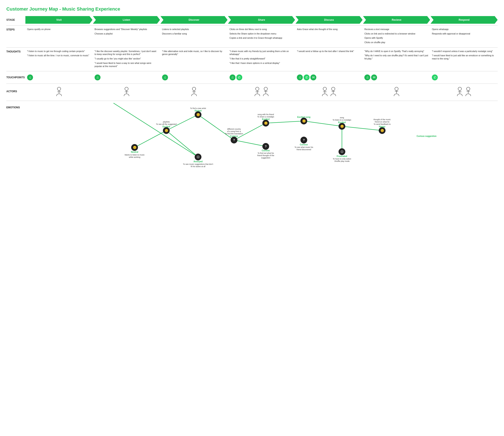  I want to click on touchpoints-col-6: ♫ ✉, so click(396, 77).